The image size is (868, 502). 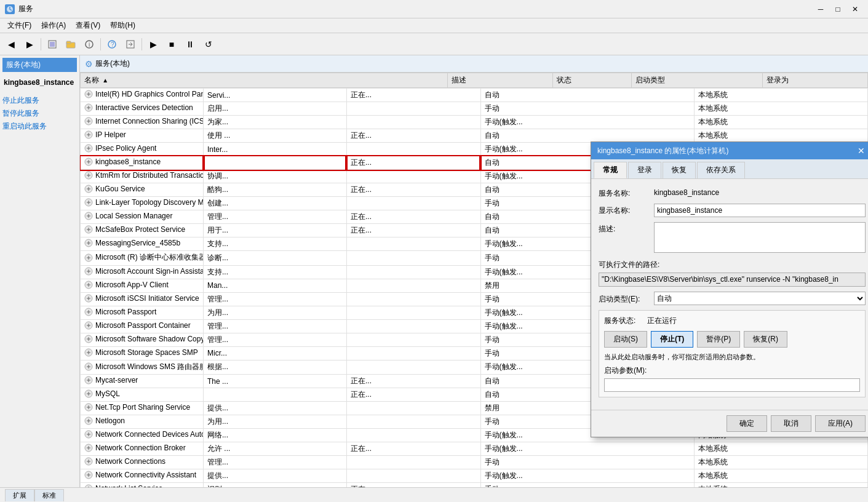 I want to click on service-control-buttons: 启动(S) 停止(T) 暂停(P) 恢复(R), so click(x=732, y=340).